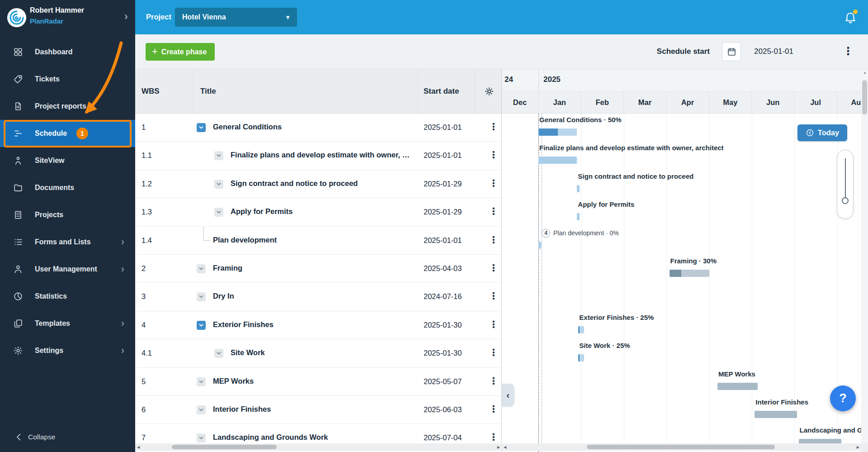  Describe the element at coordinates (318, 447) in the screenshot. I see `table-horizontal-scrollbar: ◀ ▶` at that location.